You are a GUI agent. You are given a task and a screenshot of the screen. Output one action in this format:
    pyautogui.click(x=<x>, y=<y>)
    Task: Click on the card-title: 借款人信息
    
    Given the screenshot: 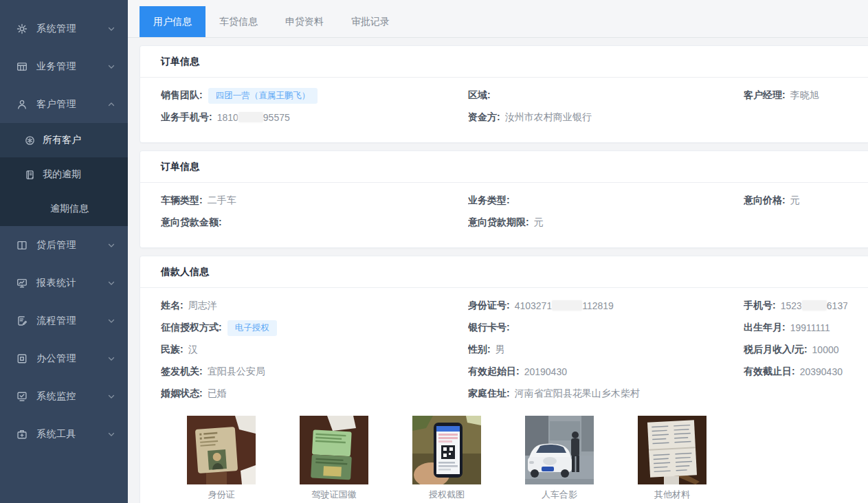 What is the action you would take?
    pyautogui.click(x=504, y=272)
    